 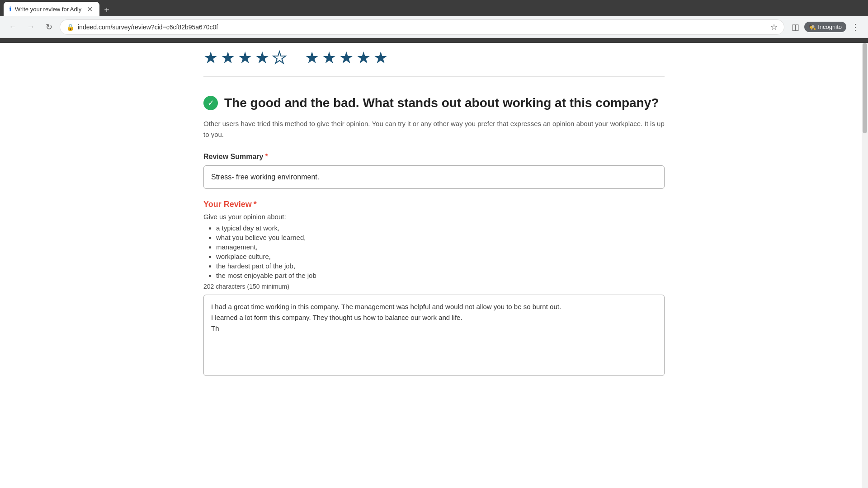 What do you see at coordinates (440, 276) in the screenshot?
I see `bullet-item: the most enjoyable part of the job` at bounding box center [440, 276].